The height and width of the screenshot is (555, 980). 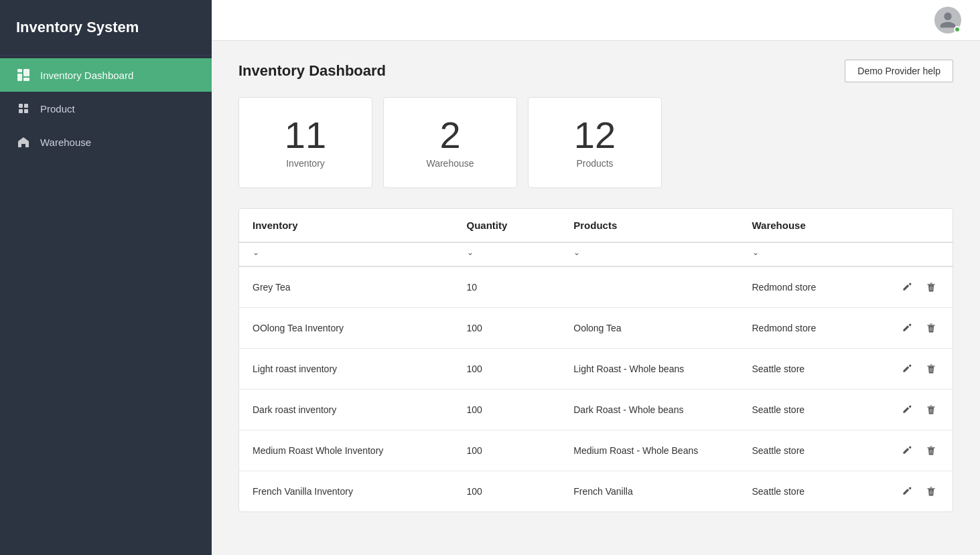 I want to click on stat-products-label: Products, so click(x=595, y=163).